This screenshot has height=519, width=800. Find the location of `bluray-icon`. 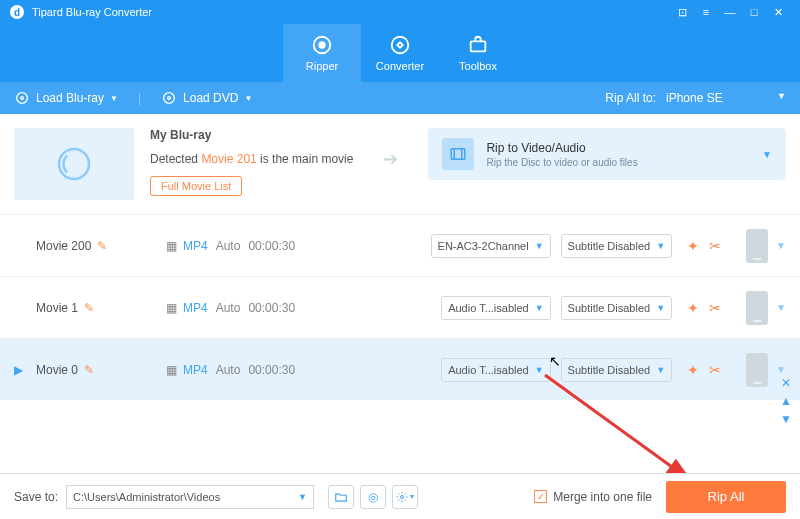

bluray-icon is located at coordinates (22, 98).